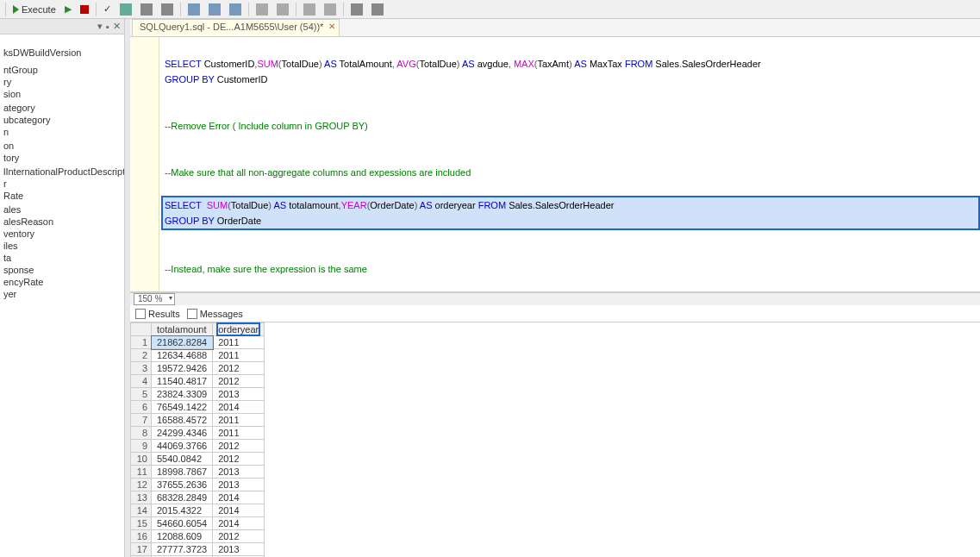 The image size is (980, 557). I want to click on cell-totalamount: 12634.4688, so click(183, 355).